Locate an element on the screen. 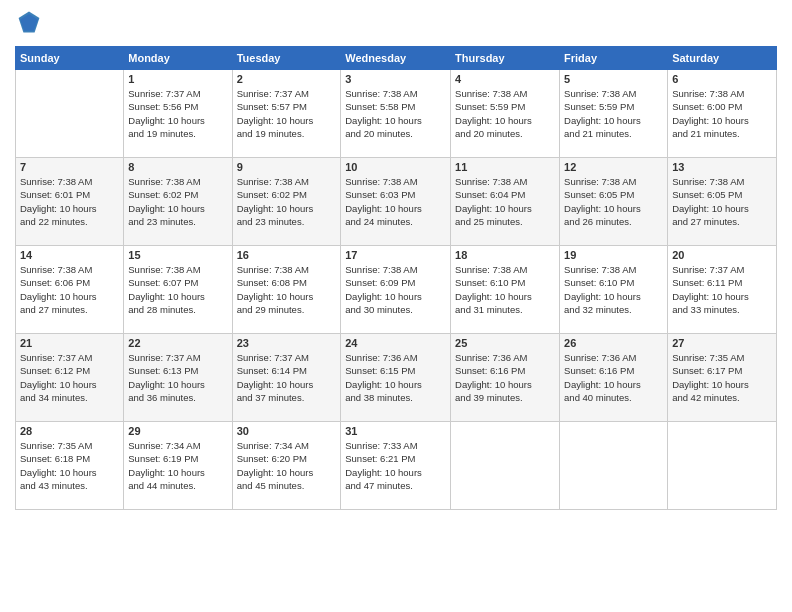 The height and width of the screenshot is (612, 792). day-number: 28 is located at coordinates (70, 431).